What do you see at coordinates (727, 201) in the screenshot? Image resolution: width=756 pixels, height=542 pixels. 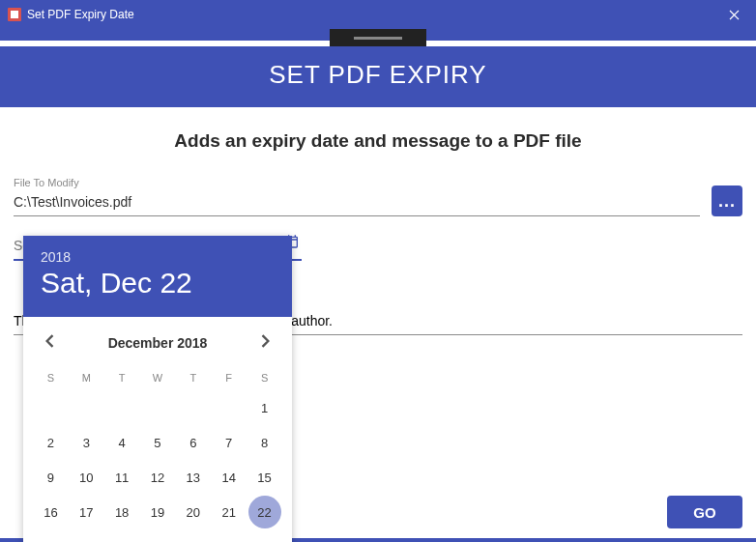 I see `browse-button: ...` at bounding box center [727, 201].